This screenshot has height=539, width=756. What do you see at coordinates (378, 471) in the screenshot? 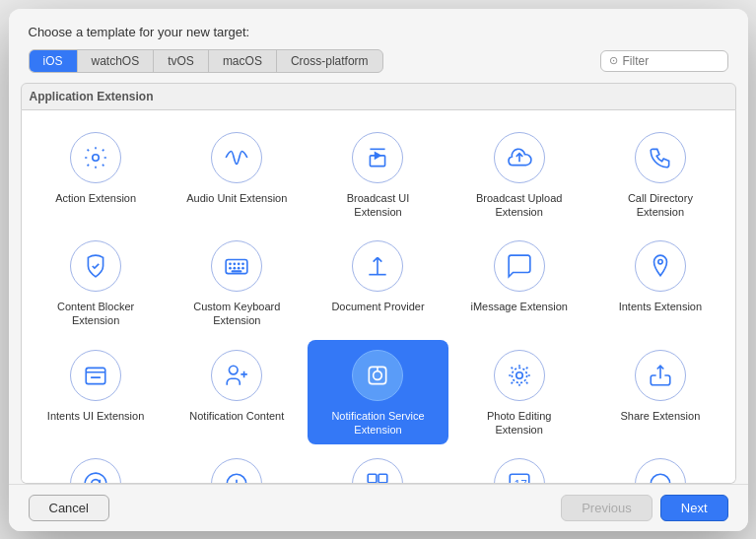
I see `more2-icon` at bounding box center [378, 471].